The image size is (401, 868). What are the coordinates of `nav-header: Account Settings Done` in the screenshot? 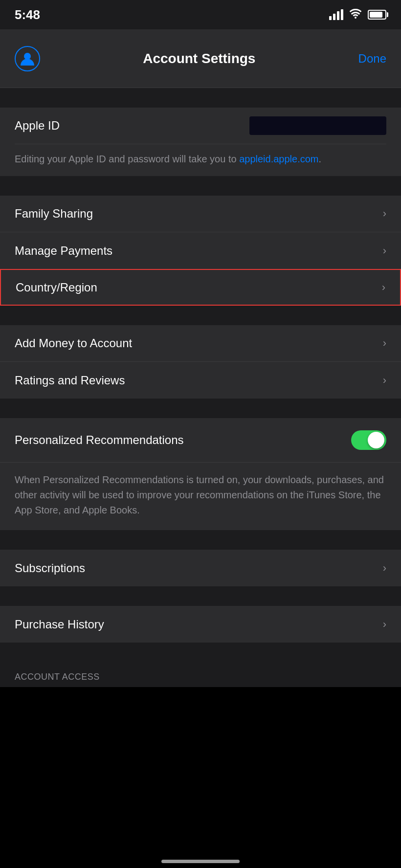 It's located at (200, 59).